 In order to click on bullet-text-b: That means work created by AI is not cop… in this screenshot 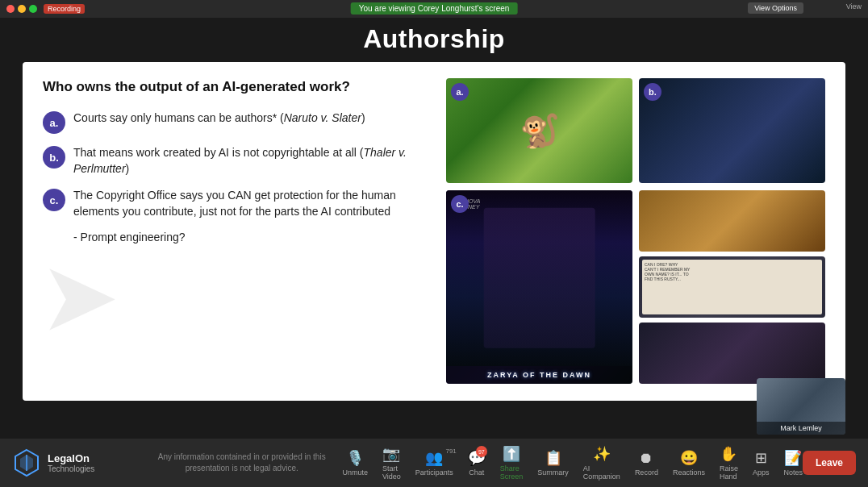, I will do `click(252, 161)`.